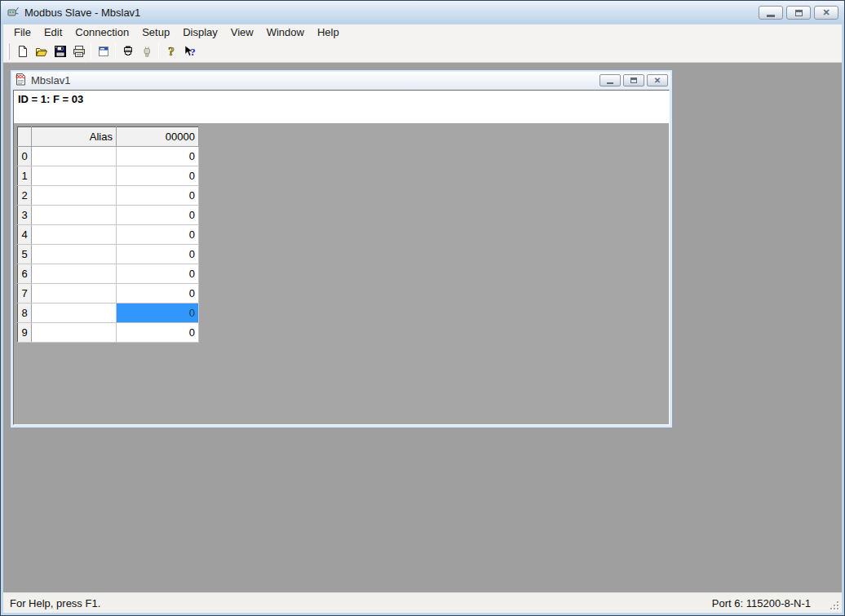 The width and height of the screenshot is (845, 616). I want to click on child-close-button: ✕, so click(657, 80).